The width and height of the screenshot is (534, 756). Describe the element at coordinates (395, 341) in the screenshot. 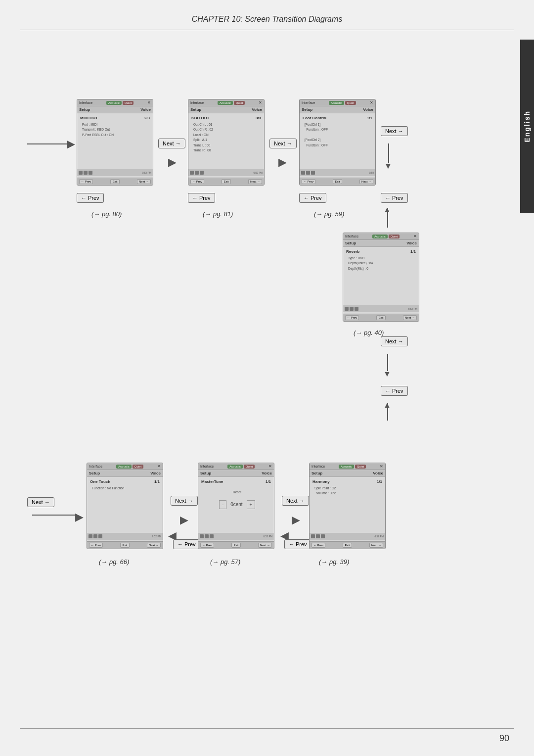

I see `next-nav-right-bot: Next →` at that location.